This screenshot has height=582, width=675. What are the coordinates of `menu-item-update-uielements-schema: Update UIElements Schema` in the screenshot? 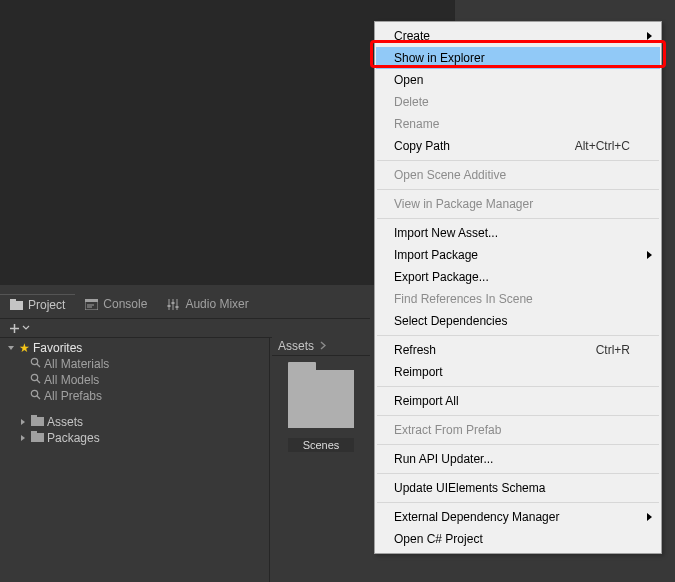 It's located at (518, 488).